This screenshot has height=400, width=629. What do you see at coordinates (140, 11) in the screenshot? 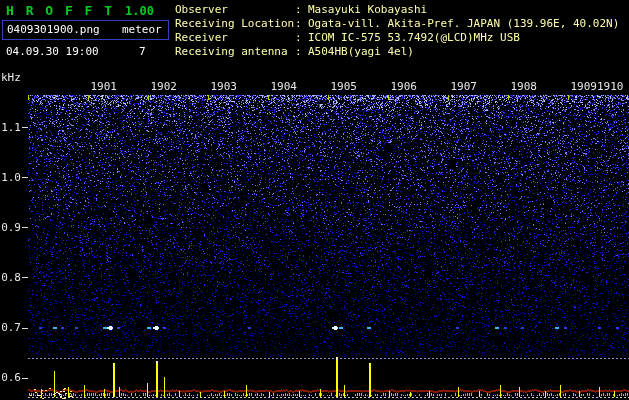
I see `app-version: 1.00` at bounding box center [140, 11].